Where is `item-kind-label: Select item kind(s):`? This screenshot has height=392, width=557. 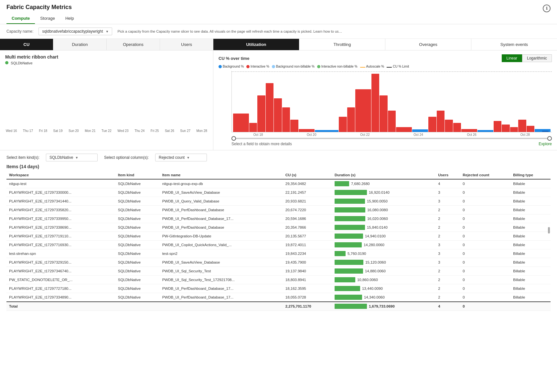 item-kind-label: Select item kind(s): is located at coordinates (23, 158).